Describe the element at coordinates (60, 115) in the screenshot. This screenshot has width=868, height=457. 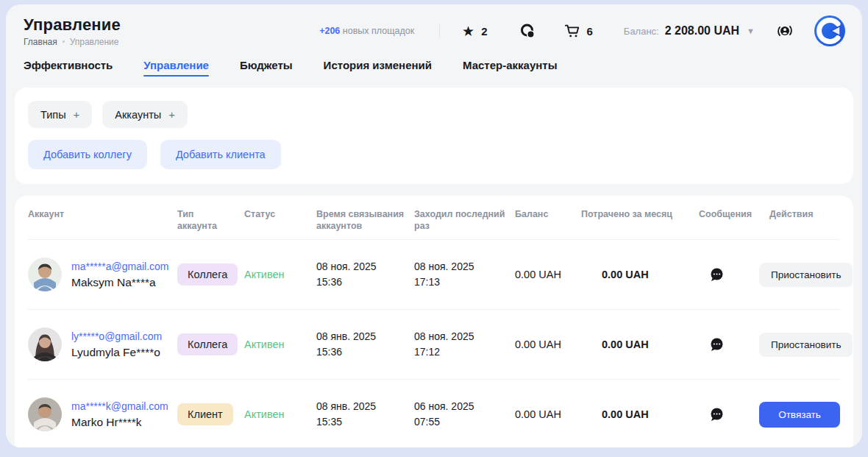
I see `filter-chip-types: Типы +` at that location.